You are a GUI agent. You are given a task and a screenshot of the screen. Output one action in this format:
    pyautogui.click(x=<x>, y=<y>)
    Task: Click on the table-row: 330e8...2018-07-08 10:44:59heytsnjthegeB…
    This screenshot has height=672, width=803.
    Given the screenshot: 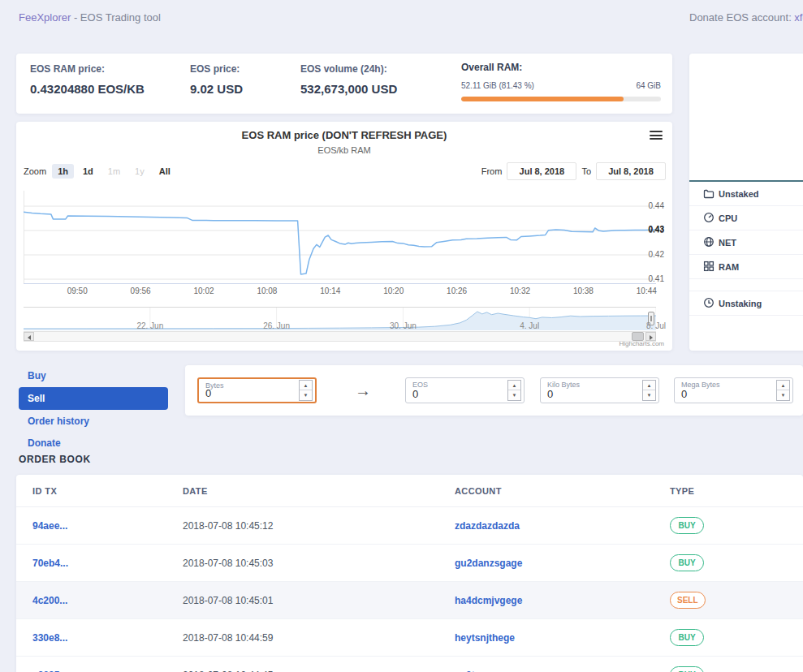 What is the action you would take?
    pyautogui.click(x=409, y=638)
    